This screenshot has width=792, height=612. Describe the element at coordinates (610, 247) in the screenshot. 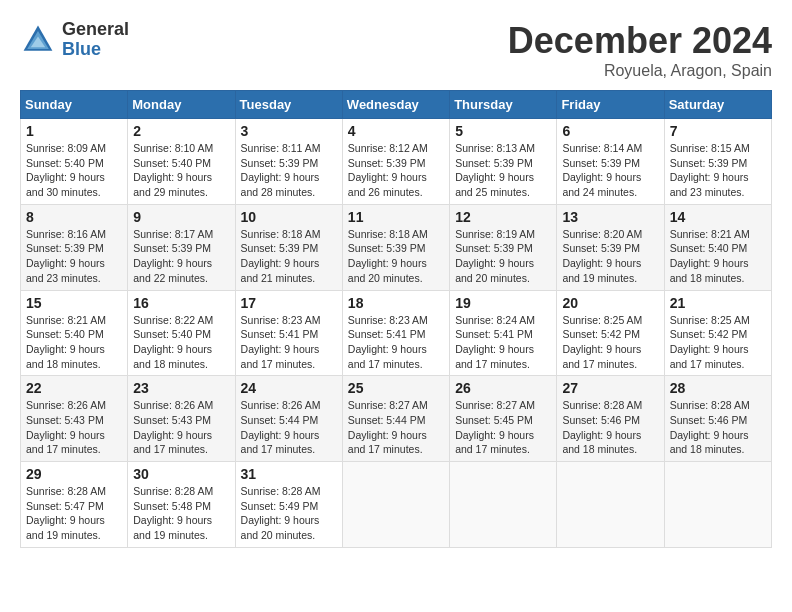

I see `table-row: 13Sunrise: 8:20 AMSunset: 5:39 PMDayligh…` at that location.